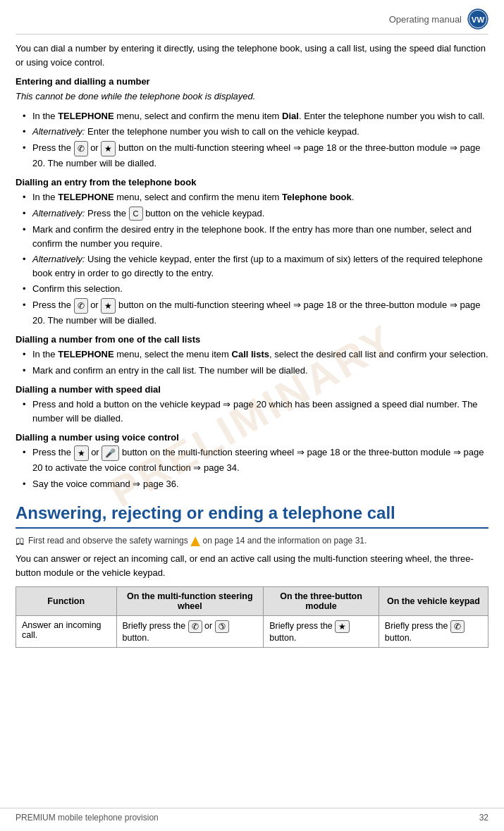 The image size is (504, 831). Describe the element at coordinates (20, 541) in the screenshot. I see `book-icon: 🕮` at that location.